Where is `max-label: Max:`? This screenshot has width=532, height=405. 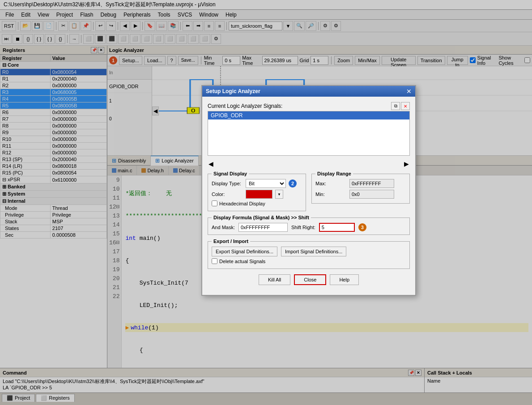
max-label: Max: is located at coordinates (331, 183).